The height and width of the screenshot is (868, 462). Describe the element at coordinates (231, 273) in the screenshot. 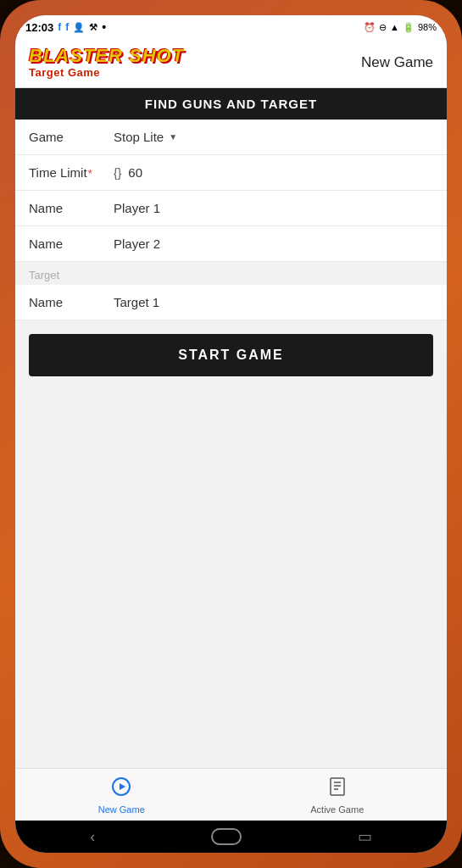

I see `target-section-label: Target` at that location.